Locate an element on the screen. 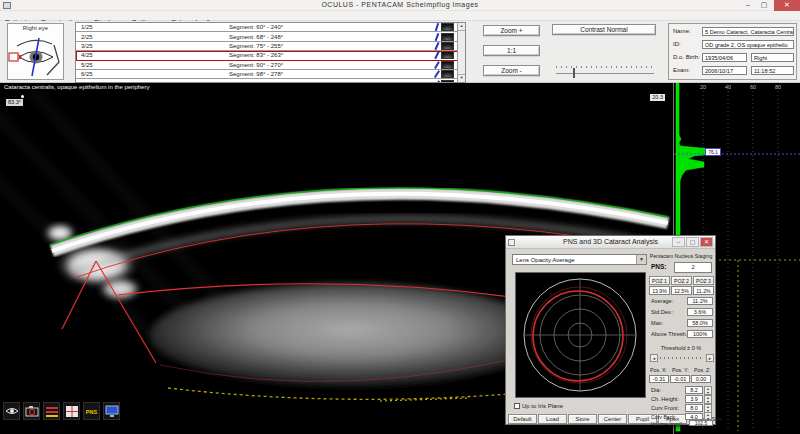 The image size is (800, 434). pos-x-label: Pos. X: is located at coordinates (658, 370).